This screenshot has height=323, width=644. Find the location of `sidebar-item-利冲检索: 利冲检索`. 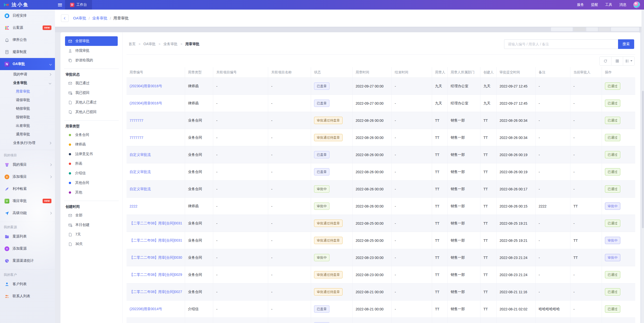

sidebar-item-利冲检索: 利冲检索 is located at coordinates (27, 189).